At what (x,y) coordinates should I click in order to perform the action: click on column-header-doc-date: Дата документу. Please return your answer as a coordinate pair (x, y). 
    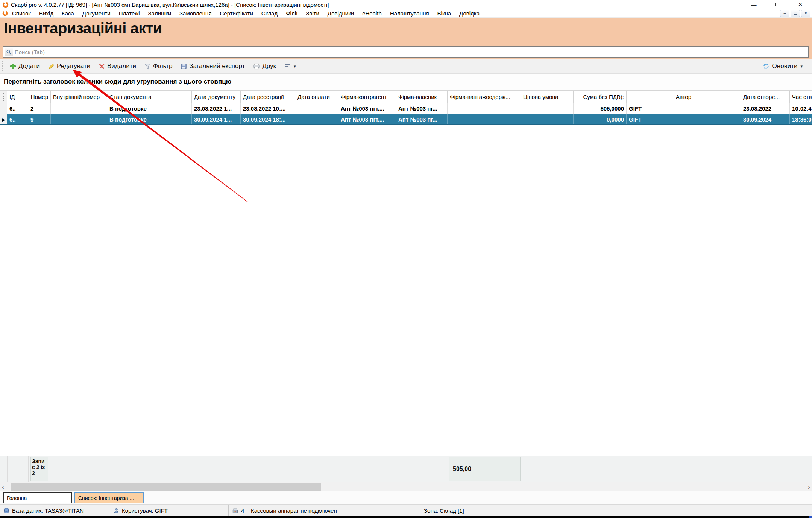
    Looking at the image, I should click on (216, 97).